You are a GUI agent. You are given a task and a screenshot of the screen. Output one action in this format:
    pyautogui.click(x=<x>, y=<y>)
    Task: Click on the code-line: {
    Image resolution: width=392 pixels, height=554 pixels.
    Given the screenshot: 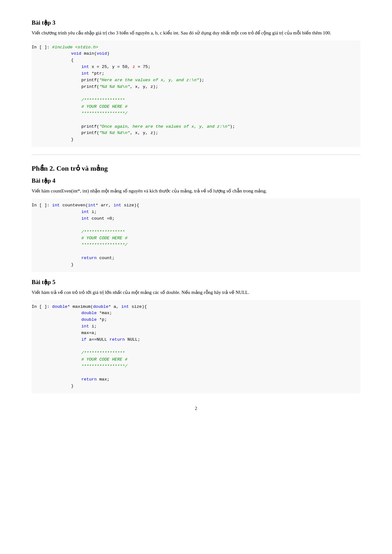 What is the action you would take?
    pyautogui.click(x=196, y=61)
    